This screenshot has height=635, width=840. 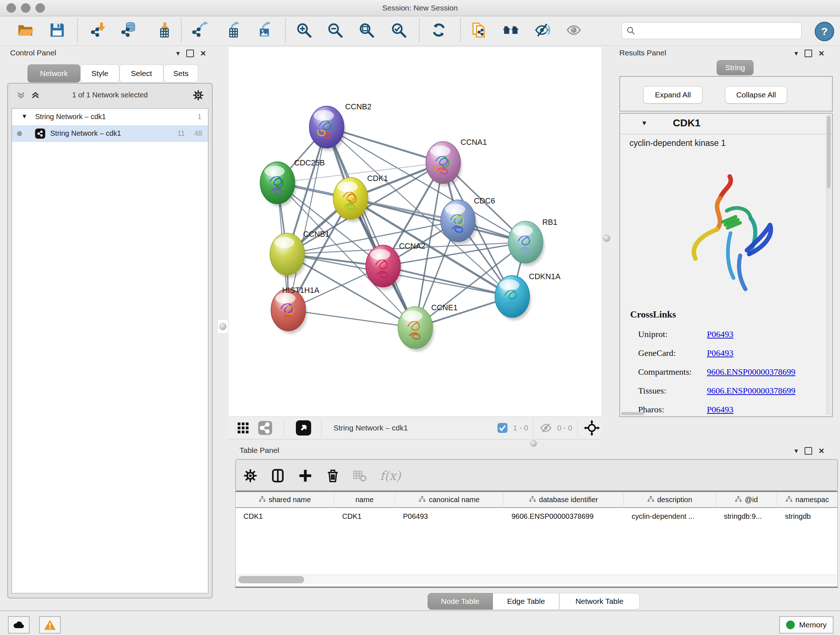 What do you see at coordinates (190, 54) in the screenshot?
I see `control-panel-float-icon` at bounding box center [190, 54].